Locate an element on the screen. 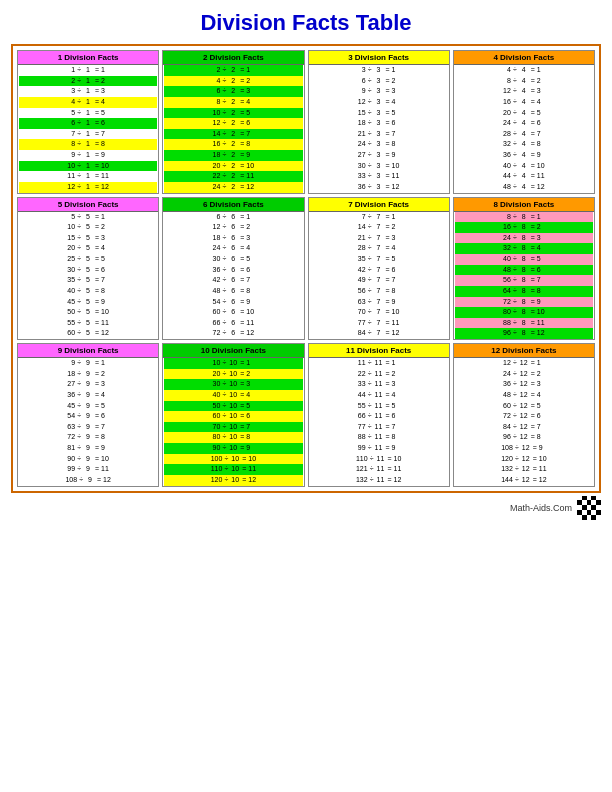  fact-line: 100÷10=10 is located at coordinates (233, 460).